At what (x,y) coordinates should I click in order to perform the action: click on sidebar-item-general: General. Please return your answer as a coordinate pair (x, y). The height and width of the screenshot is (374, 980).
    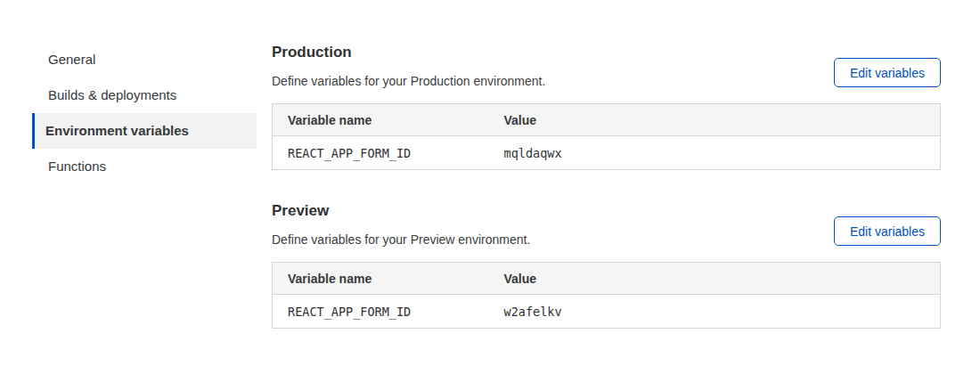
    Looking at the image, I should click on (144, 60).